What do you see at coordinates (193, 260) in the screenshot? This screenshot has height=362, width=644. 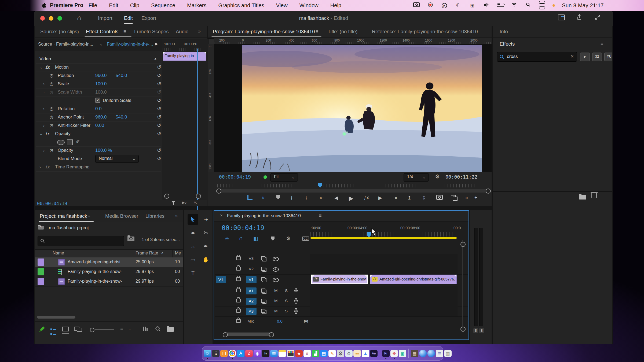 I see `rectangle-tool: ▭` at bounding box center [193, 260].